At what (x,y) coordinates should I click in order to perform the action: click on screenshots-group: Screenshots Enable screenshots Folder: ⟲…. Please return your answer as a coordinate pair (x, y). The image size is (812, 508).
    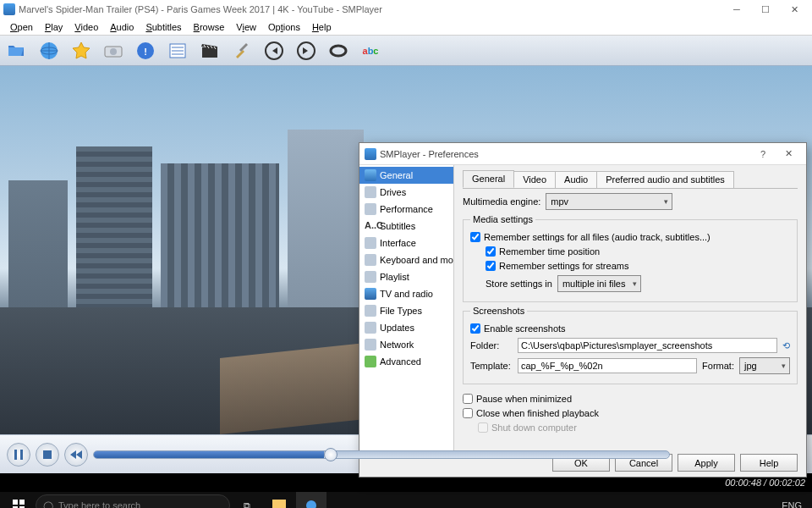
    Looking at the image, I should click on (630, 345).